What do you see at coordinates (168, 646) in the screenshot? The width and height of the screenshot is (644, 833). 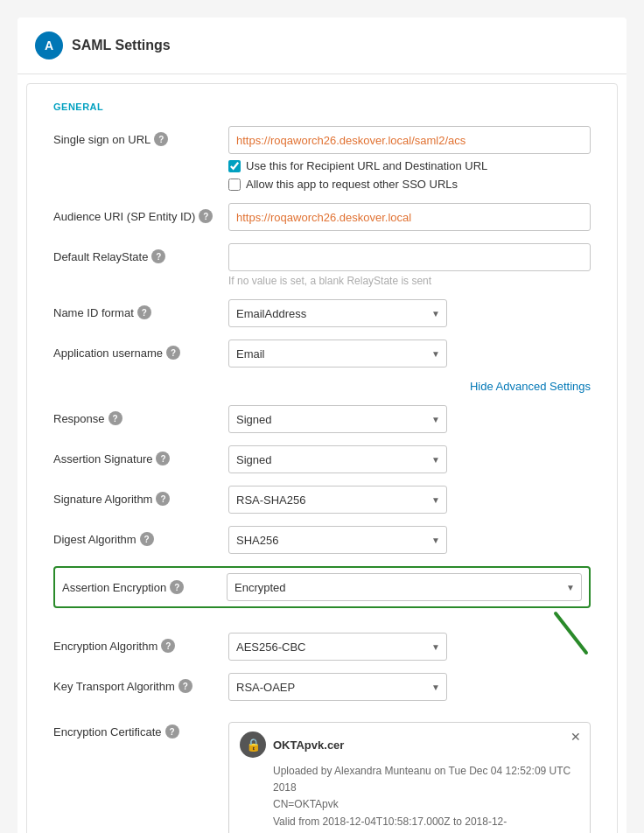 I see `help-icon-enc-algo: ?` at bounding box center [168, 646].